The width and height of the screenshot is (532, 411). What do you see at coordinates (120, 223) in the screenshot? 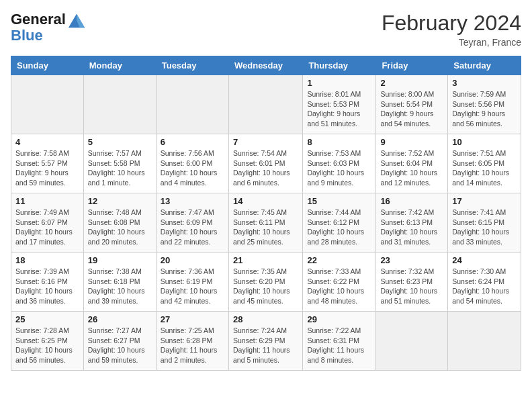
I see `calendar-cell: 12Sunrise: 7:48 AM Sunset: 6:08 PM Dayli…` at bounding box center [120, 223].